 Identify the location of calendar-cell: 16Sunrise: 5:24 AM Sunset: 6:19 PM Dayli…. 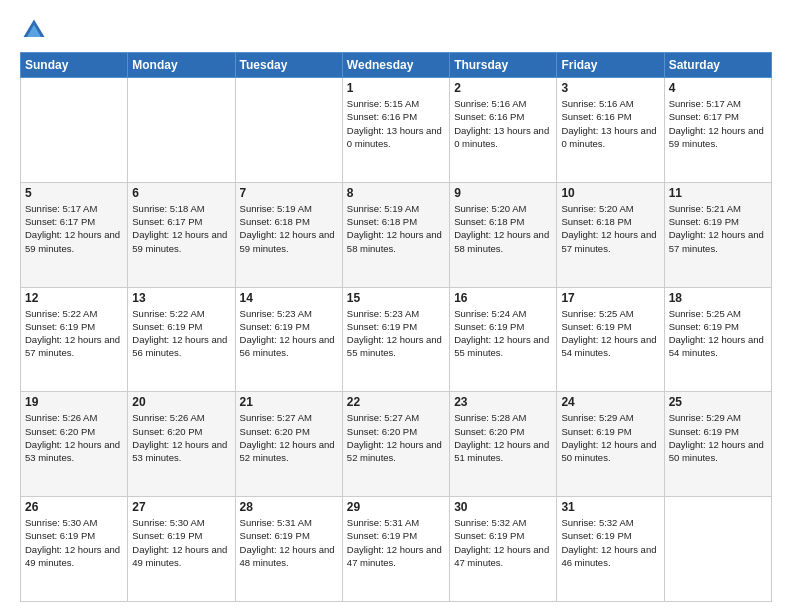
(504, 340).